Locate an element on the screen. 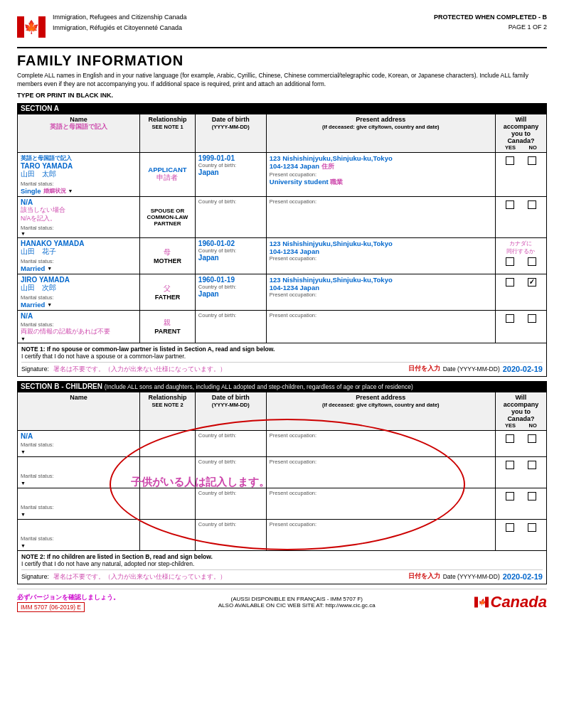 The height and width of the screenshot is (728, 564). child3-no-cb is located at coordinates (532, 496).